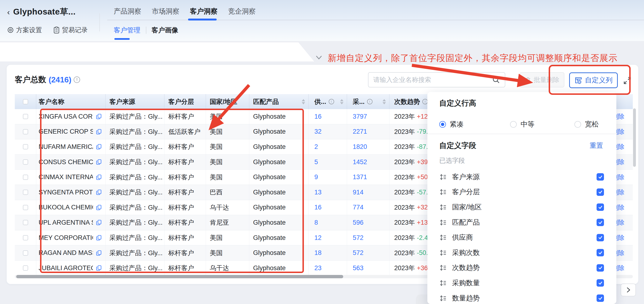  What do you see at coordinates (368, 147) in the screenshot?
I see `purchase-count-cell: 1820` at bounding box center [368, 147].